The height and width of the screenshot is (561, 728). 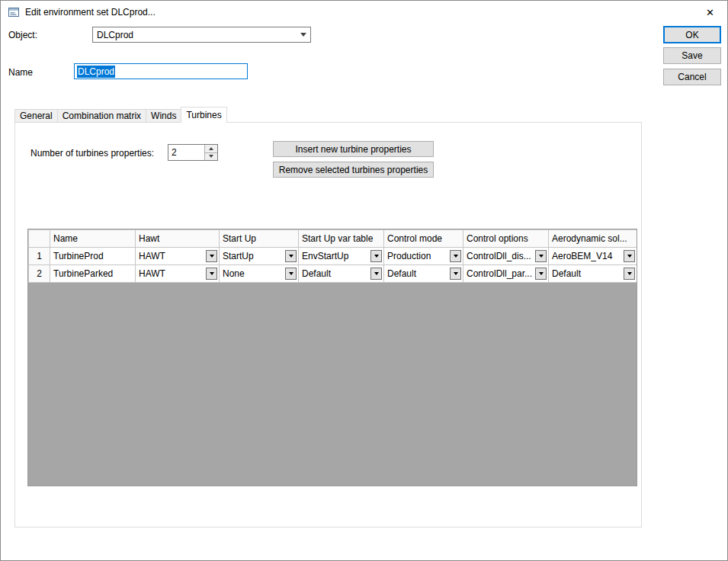 What do you see at coordinates (204, 114) in the screenshot?
I see `tab-turbines: Turbines` at bounding box center [204, 114].